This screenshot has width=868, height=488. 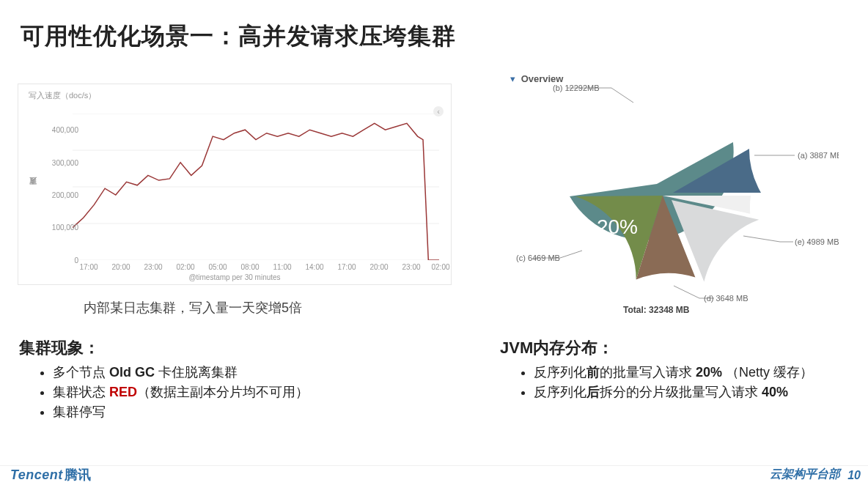 I want to click on right-bullet-1: 反序列化前的批量写入请求 20% （Netty 缓存）, so click(x=696, y=372).